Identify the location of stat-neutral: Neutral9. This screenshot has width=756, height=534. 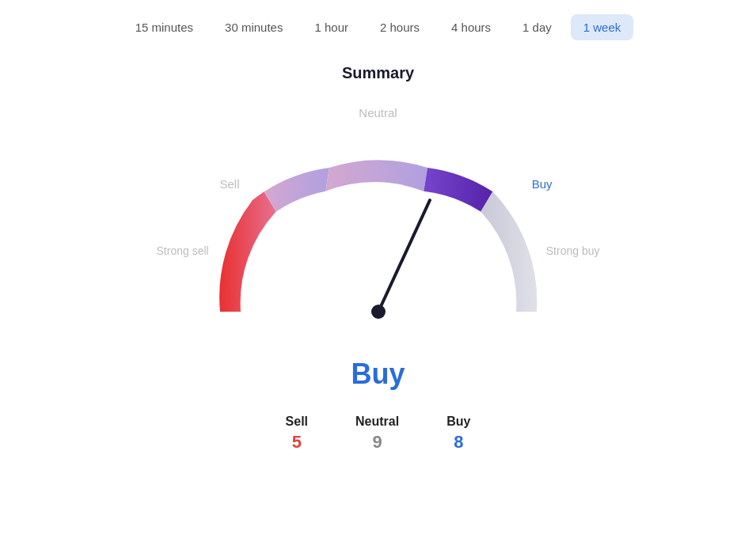
(377, 434).